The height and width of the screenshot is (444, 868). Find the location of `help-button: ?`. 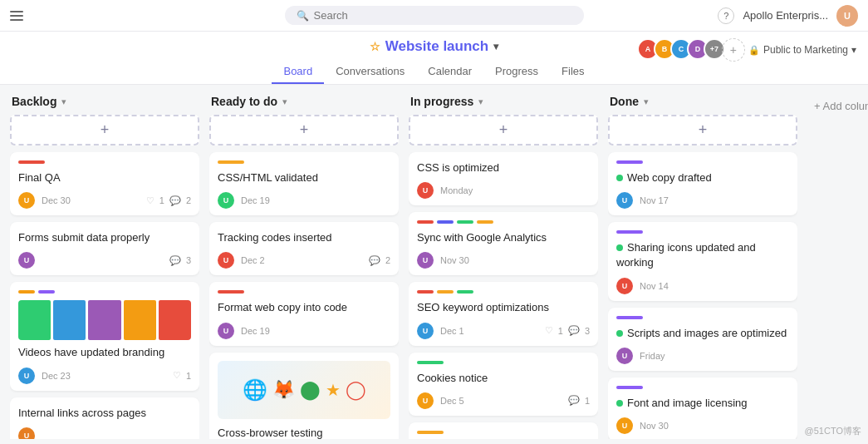

help-button: ? is located at coordinates (726, 16).